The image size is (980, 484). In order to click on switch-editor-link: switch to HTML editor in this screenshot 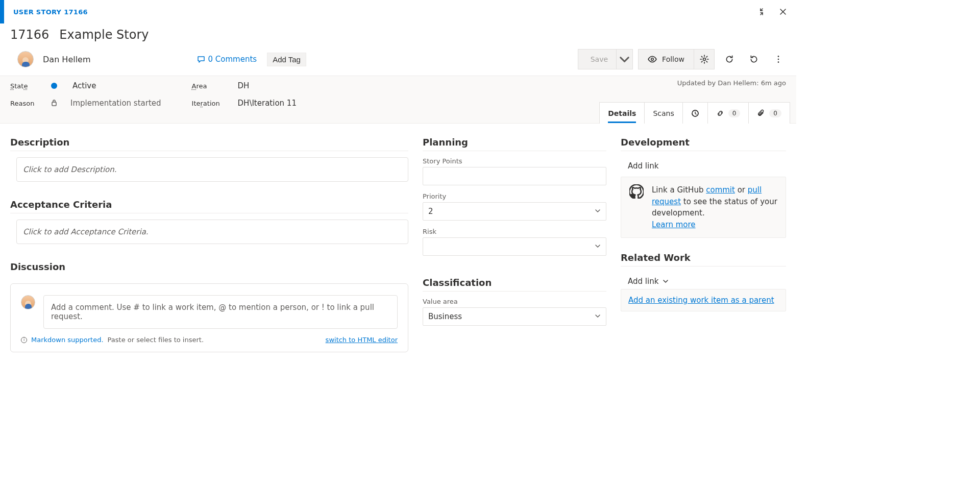, I will do `click(361, 340)`.